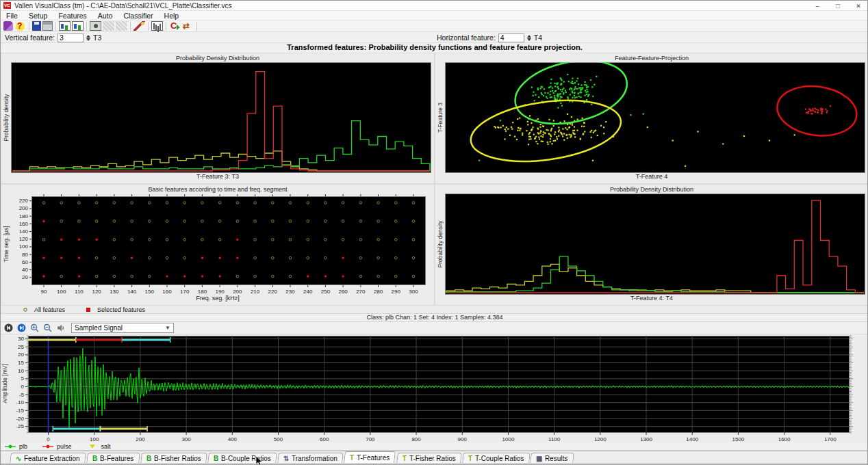  I want to click on maximize-button: □, so click(838, 5).